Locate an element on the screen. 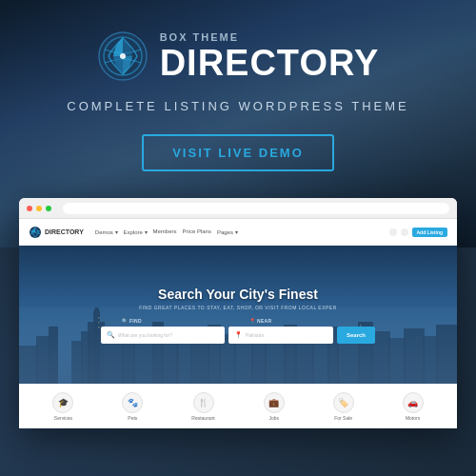 This screenshot has height=476, width=476. directory-label: DIRECTORY is located at coordinates (270, 63).